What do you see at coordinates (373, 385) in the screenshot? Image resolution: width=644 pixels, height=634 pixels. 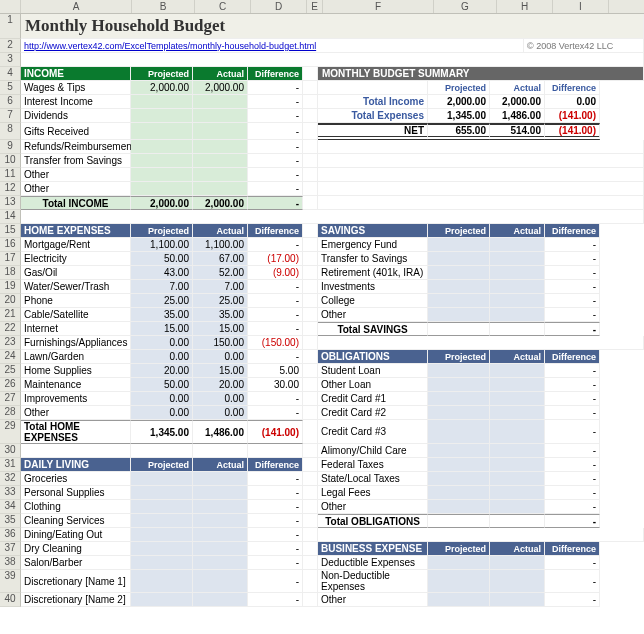 I see `row-label: Other Loan` at bounding box center [373, 385].